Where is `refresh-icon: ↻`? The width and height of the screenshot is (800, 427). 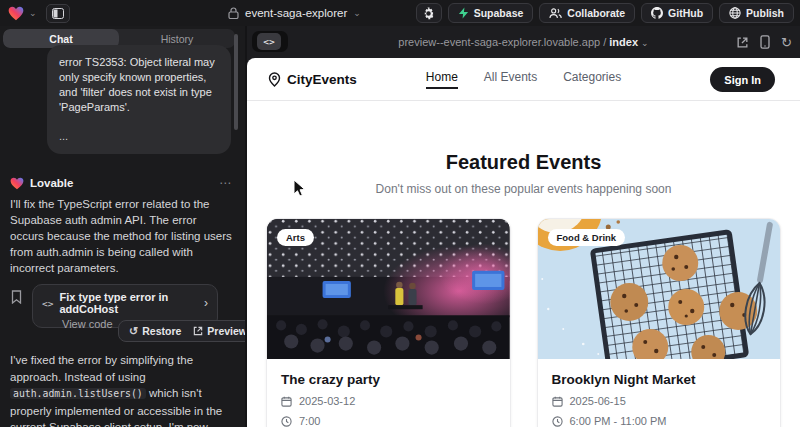
refresh-icon: ↻ is located at coordinates (786, 42).